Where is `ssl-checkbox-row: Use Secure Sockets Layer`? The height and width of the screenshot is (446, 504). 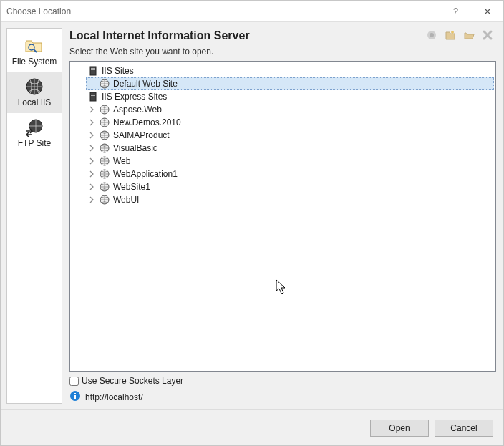
ssl-checkbox-row: Use Secure Sockets Layer is located at coordinates (283, 381).